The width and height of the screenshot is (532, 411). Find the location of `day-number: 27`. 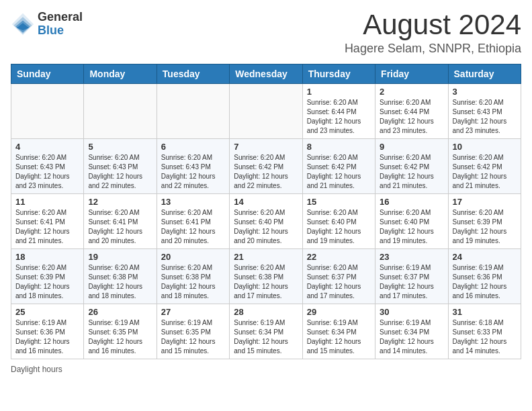

day-number: 27 is located at coordinates (193, 312).